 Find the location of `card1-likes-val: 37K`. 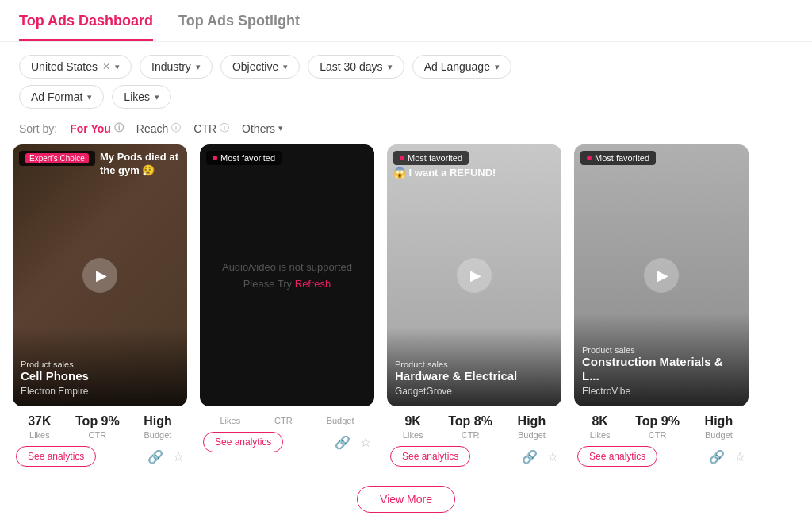

card1-likes-val: 37K is located at coordinates (40, 421).